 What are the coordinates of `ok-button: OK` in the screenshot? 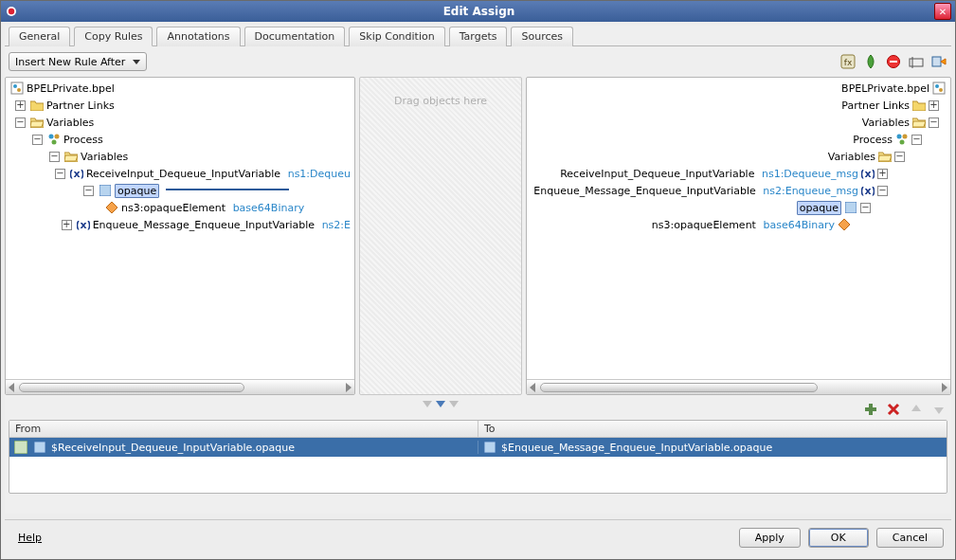 It's located at (839, 538).